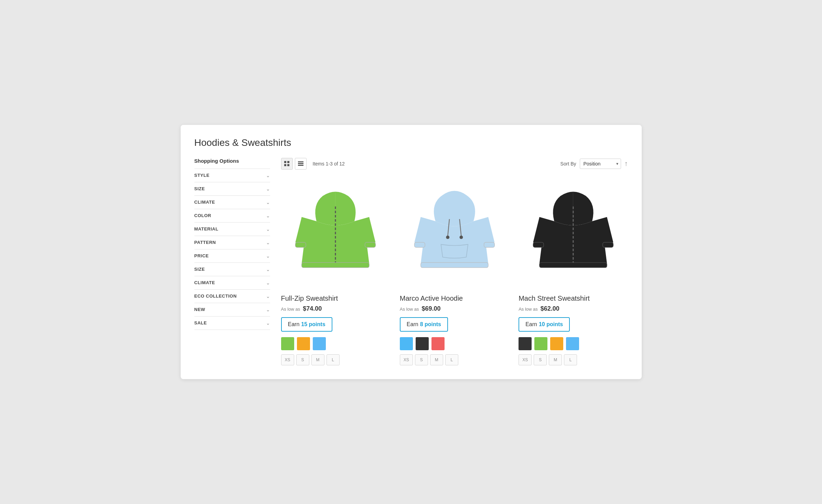 This screenshot has width=822, height=504. What do you see at coordinates (336, 299) in the screenshot?
I see `product-name-0: Full-Zip Sweatshirt` at bounding box center [336, 299].